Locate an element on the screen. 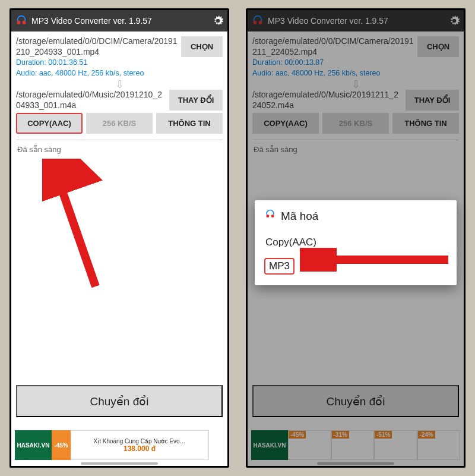 This screenshot has width=475, height=476. ad-banner: HASAKI.VN -45% Xịt Khoáng Cung Cấp Nước … is located at coordinates (119, 445).